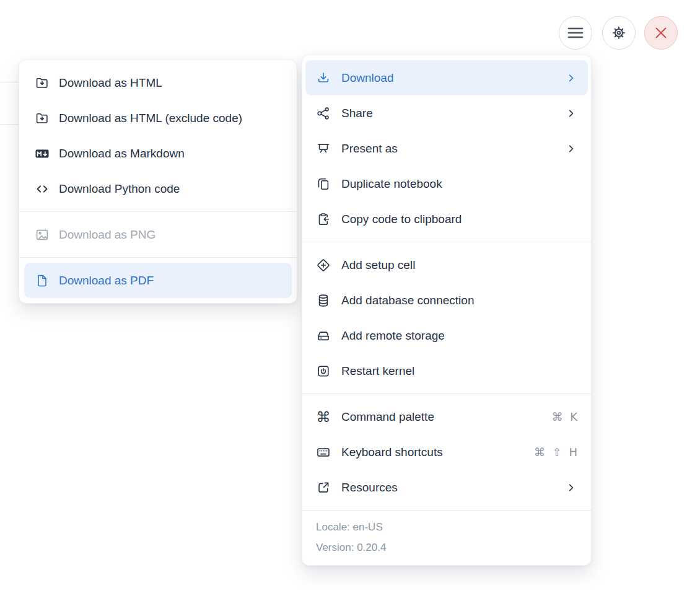  Describe the element at coordinates (564, 416) in the screenshot. I see `shortcut-label: ⌘ K` at that location.